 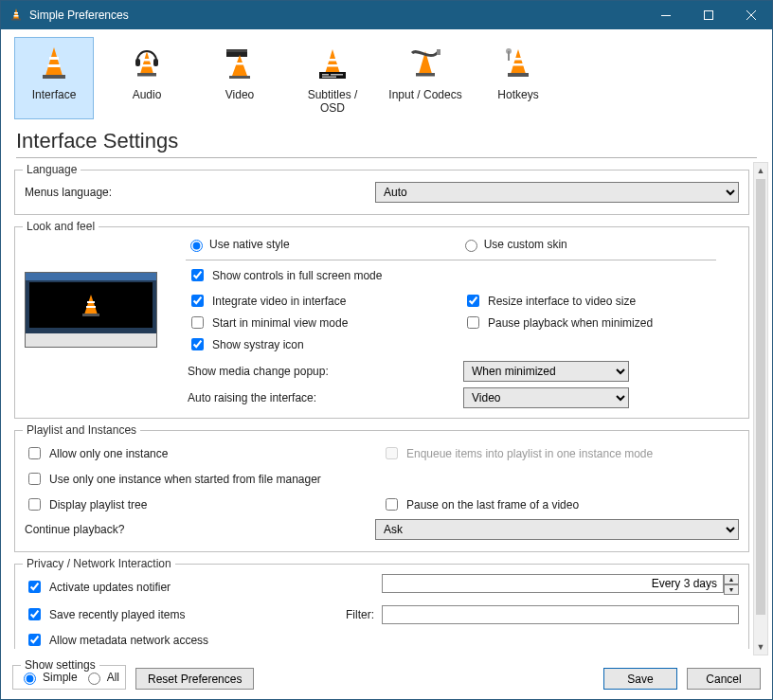 I want to click on tab-label: Hotkeys, so click(x=517, y=95).